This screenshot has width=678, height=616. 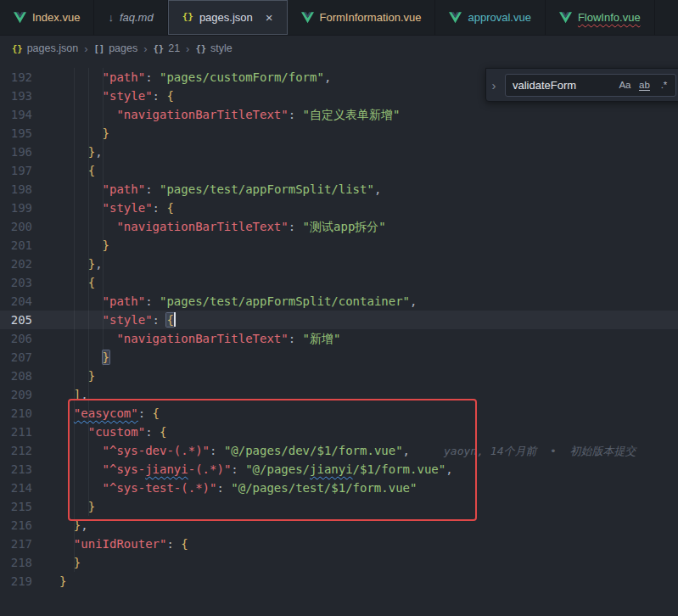 I want to click on breadcrumb-item-21: {}21, so click(x=167, y=48).